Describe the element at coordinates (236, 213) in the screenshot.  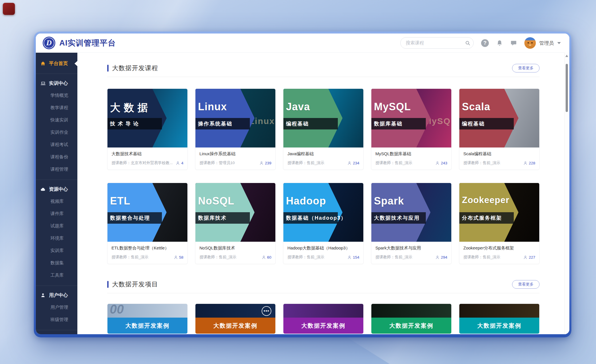
I see `course-thumbnail: 数据库技术NoSQL` at that location.